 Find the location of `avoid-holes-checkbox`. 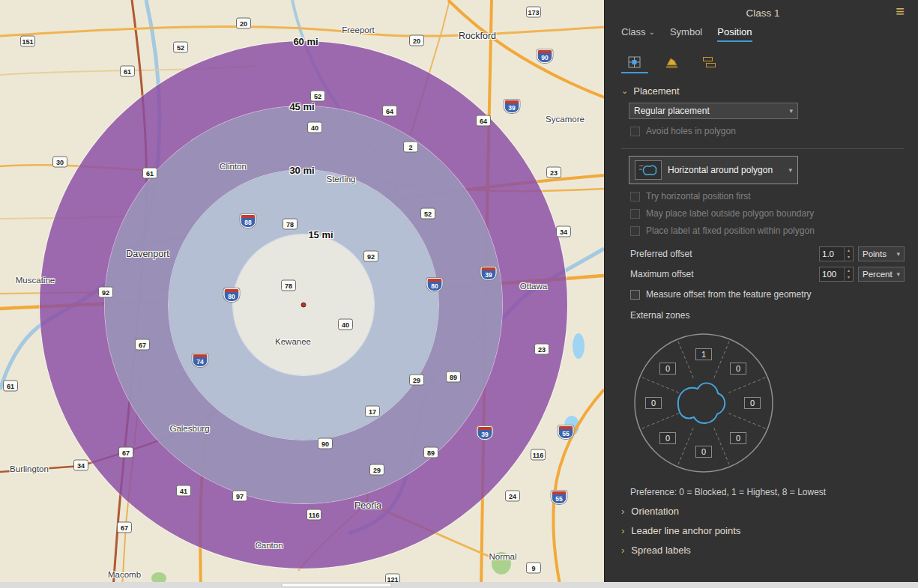

avoid-holes-checkbox is located at coordinates (635, 132).